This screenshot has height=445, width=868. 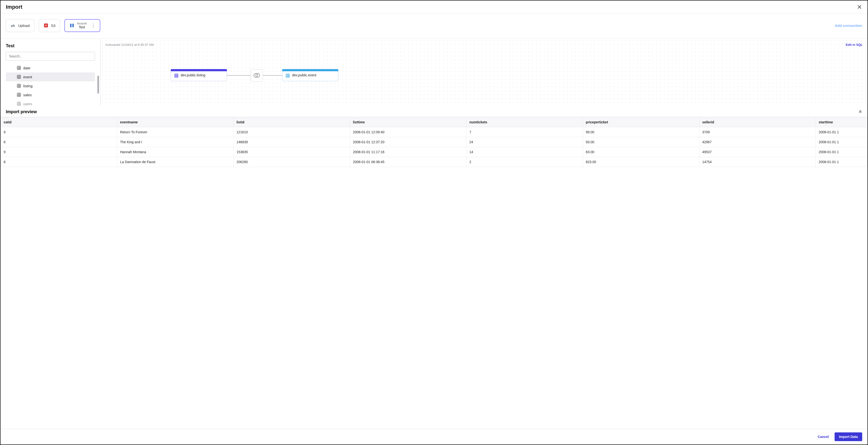 What do you see at coordinates (860, 7) in the screenshot?
I see `close-button: ✕` at bounding box center [860, 7].